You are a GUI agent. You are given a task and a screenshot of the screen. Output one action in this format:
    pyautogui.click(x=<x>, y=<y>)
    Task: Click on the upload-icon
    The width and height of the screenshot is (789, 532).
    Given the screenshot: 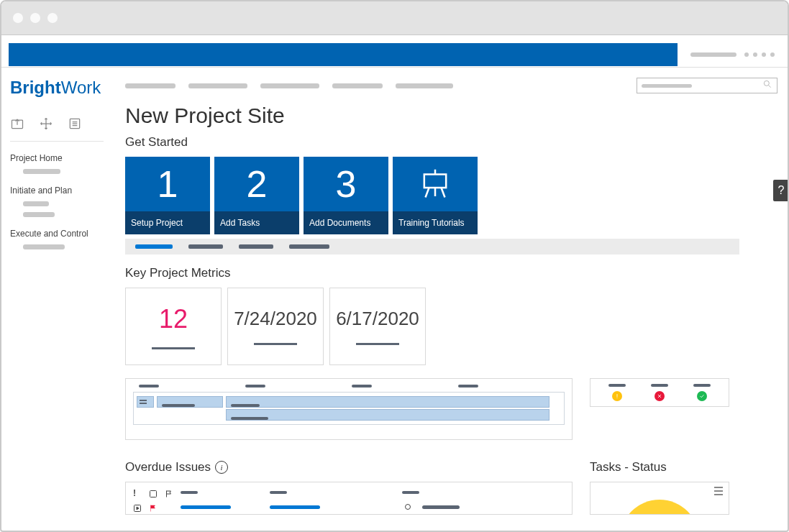 What is the action you would take?
    pyautogui.click(x=17, y=125)
    